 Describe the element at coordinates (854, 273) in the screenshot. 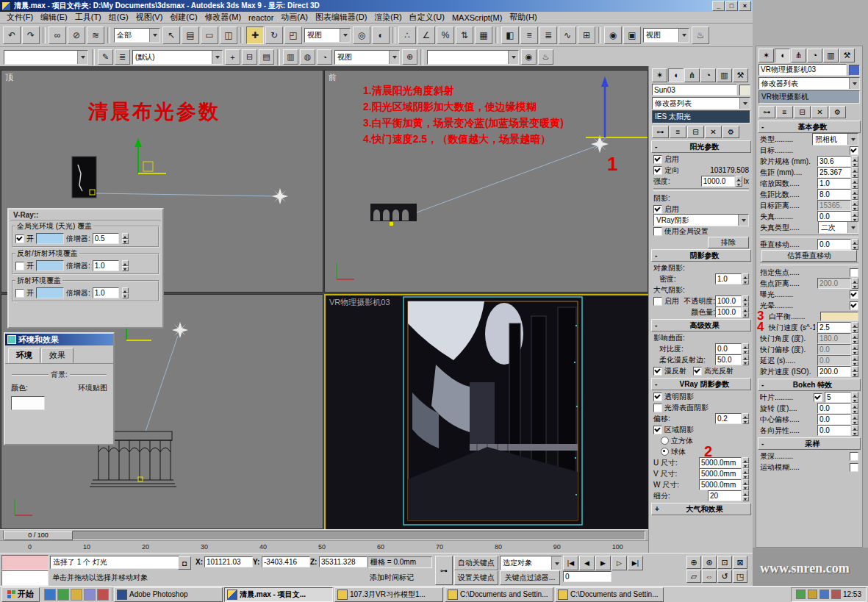

I see `specify-focus-checkbox` at that location.